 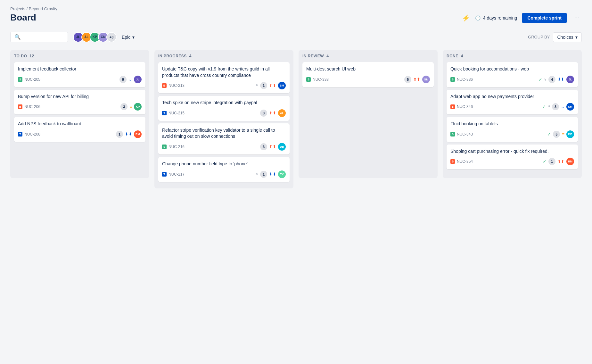 What do you see at coordinates (29, 134) in the screenshot?
I see `card-meta: T NUC-208` at bounding box center [29, 134].